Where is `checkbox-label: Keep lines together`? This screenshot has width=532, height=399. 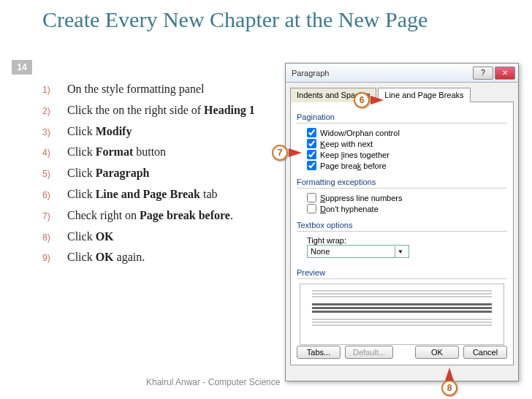
checkbox-label: Keep lines together is located at coordinates (355, 155).